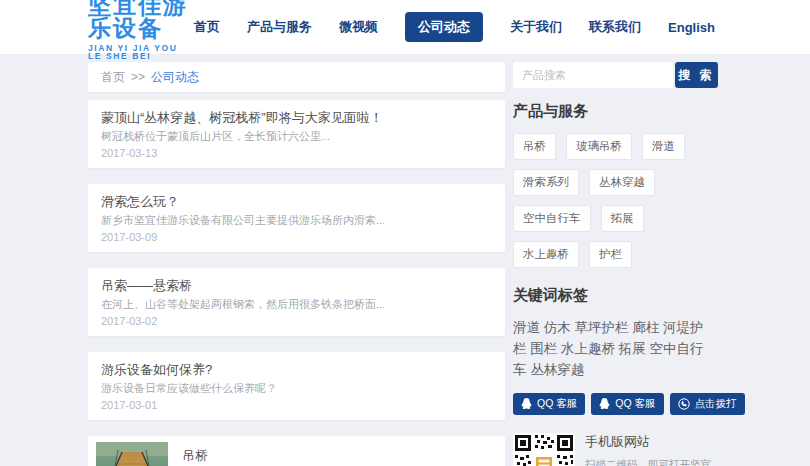  What do you see at coordinates (544, 450) in the screenshot?
I see `qrcode-image` at bounding box center [544, 450].